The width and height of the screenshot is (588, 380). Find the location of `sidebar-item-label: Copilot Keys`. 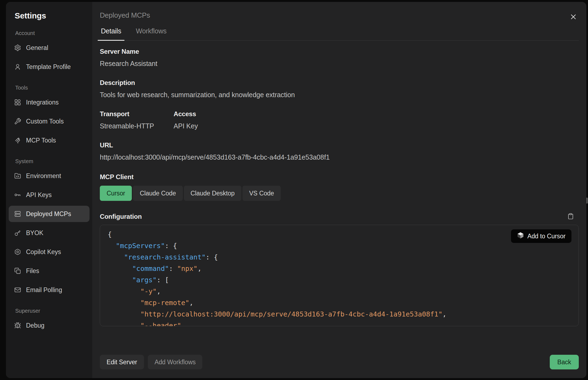

sidebar-item-label: Copilot Keys is located at coordinates (43, 252).